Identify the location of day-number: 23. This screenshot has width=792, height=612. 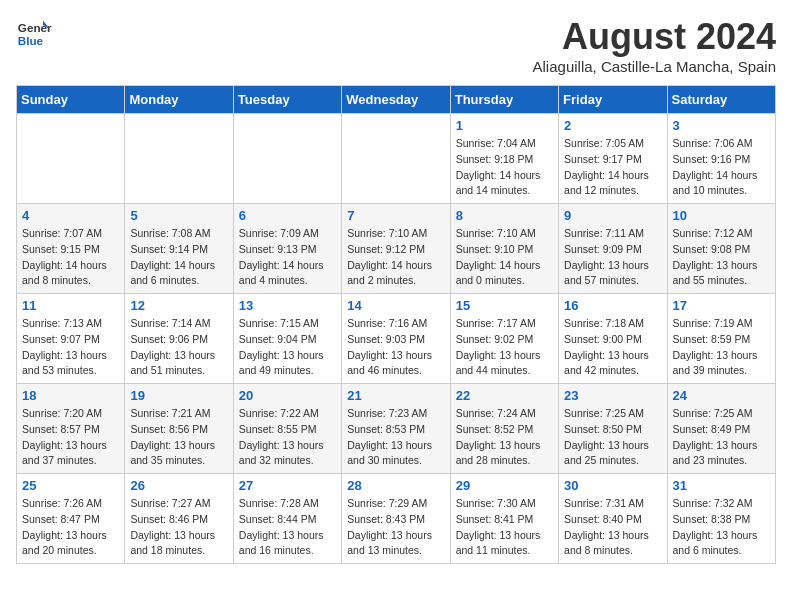
(612, 396).